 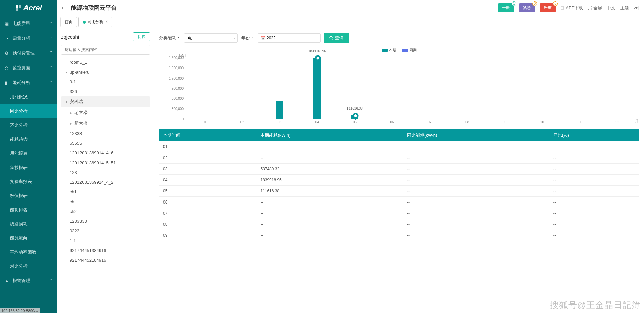 I want to click on qrcode-icon: ⊞, so click(x=562, y=8).